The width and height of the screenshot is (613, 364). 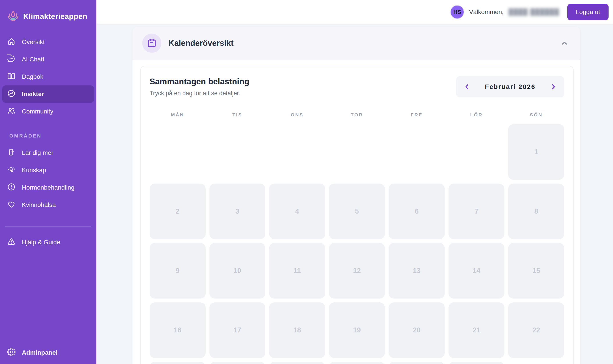 What do you see at coordinates (48, 111) in the screenshot?
I see `sidebar-item-community: Community` at bounding box center [48, 111].